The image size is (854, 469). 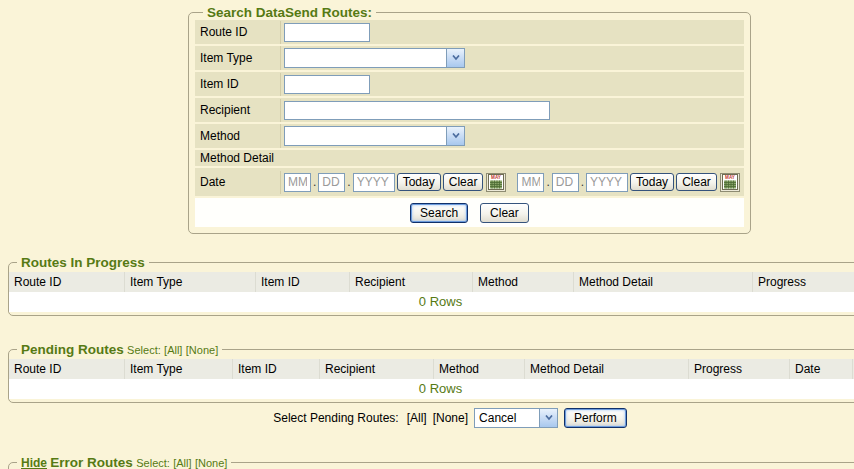 I want to click on recipient-label: Recipient, so click(x=238, y=110).